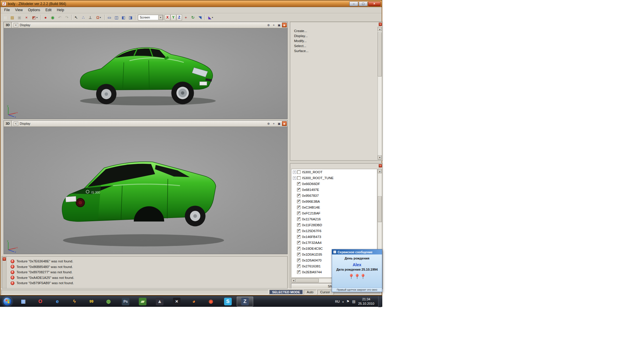 The image size is (644, 363). I want to click on scale-tool-icon: ◥, so click(200, 18).